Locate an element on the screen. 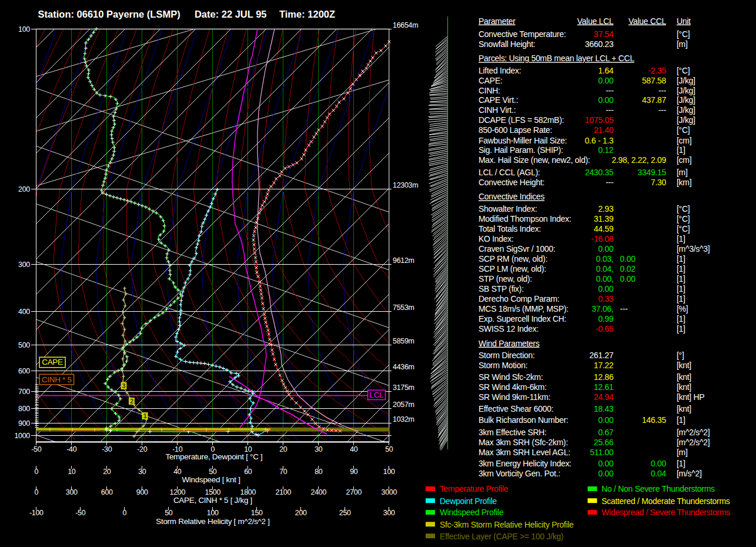 The width and height of the screenshot is (756, 547). svg-text: 0.02 is located at coordinates (628, 269).